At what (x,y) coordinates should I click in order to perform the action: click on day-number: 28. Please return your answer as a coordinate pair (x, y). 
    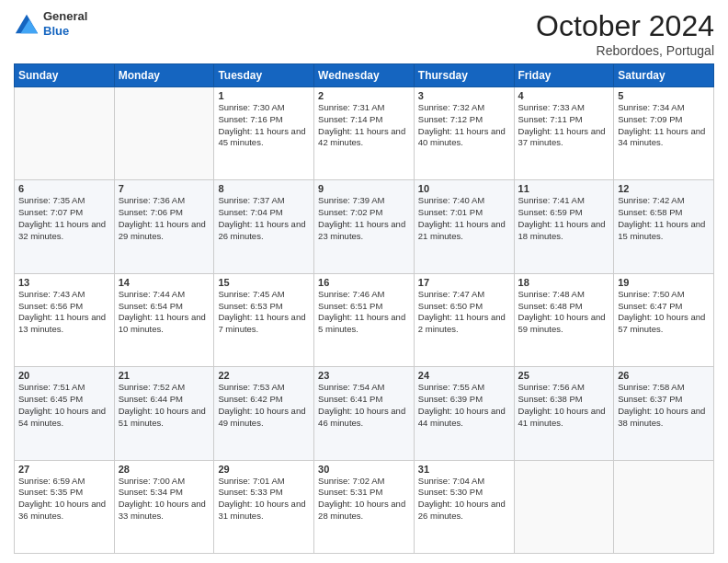
    Looking at the image, I should click on (165, 469).